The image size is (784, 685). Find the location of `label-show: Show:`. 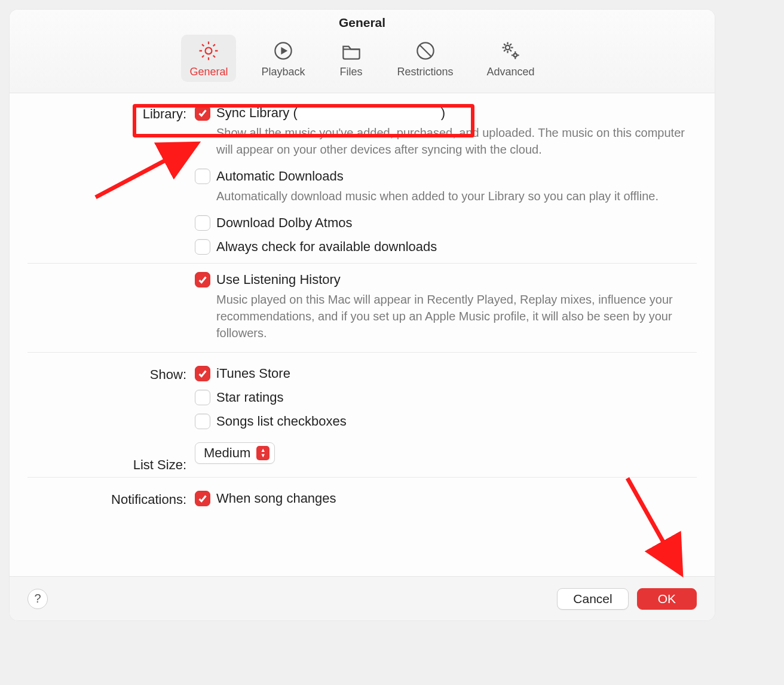

label-show: Show: is located at coordinates (111, 374).